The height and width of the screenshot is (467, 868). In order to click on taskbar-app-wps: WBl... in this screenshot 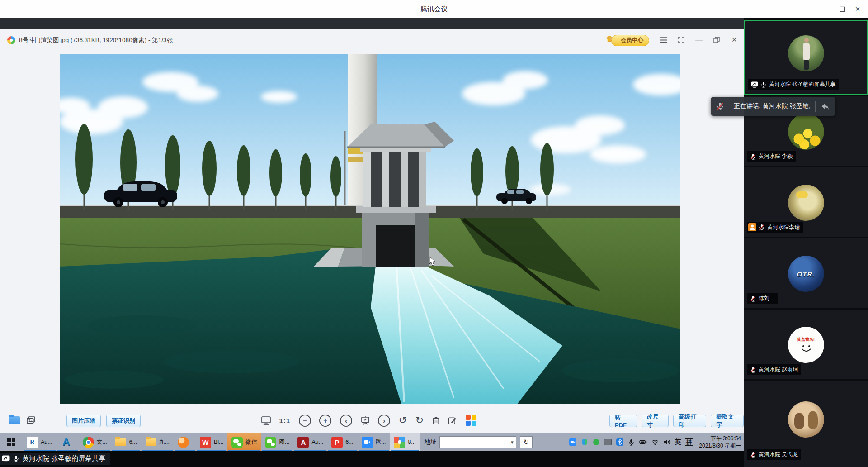, I will do `click(212, 442)`.